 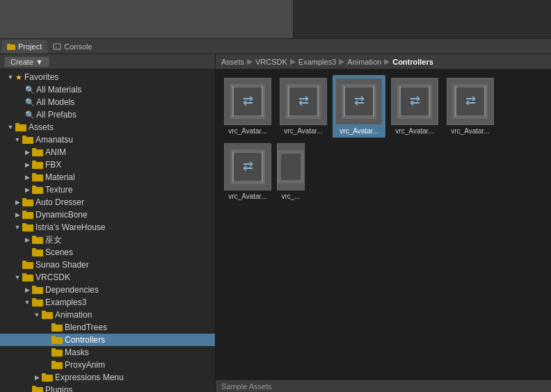 What do you see at coordinates (107, 252) in the screenshot?
I see `scenes-item: Scenes` at bounding box center [107, 252].